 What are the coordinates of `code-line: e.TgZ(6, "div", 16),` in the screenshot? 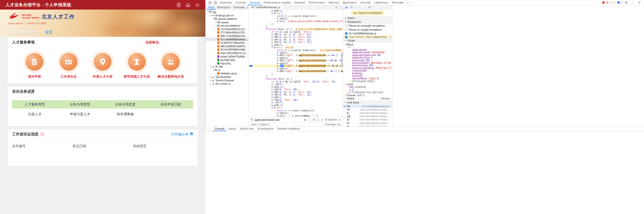 It's located at (296, 100).